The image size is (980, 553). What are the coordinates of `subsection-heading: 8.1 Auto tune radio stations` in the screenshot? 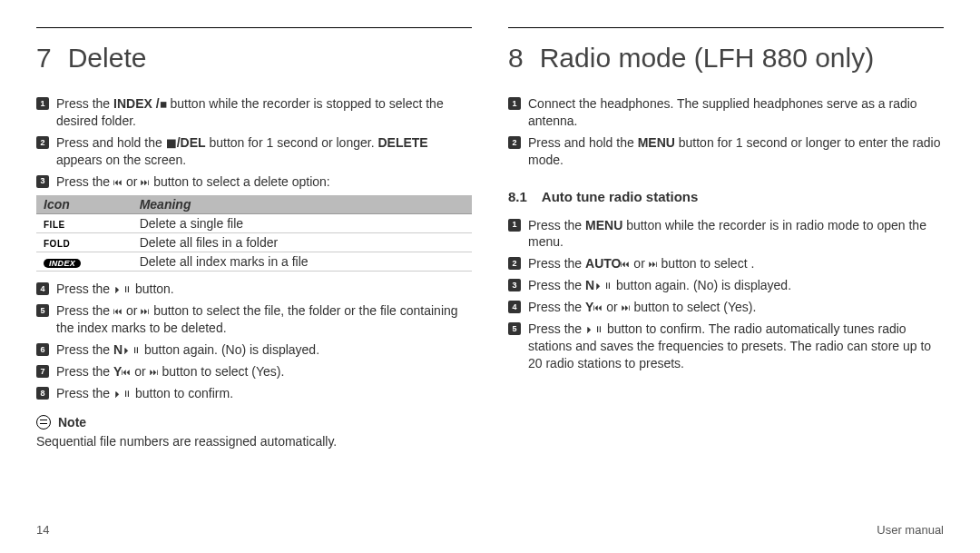 It's located at (726, 196).